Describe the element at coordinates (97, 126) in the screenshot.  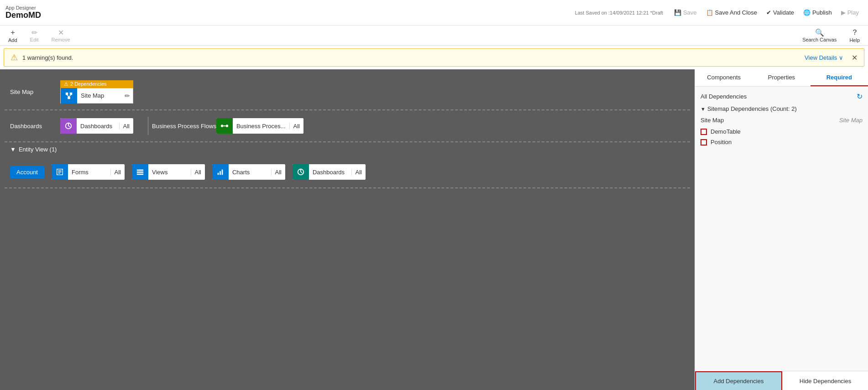
I see `dashboards-card: Dashboards All` at that location.